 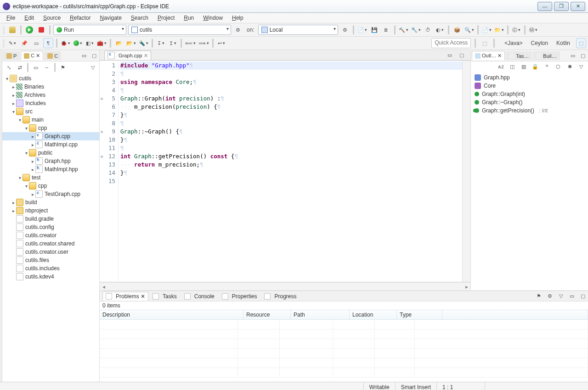 What do you see at coordinates (487, 30) in the screenshot?
I see `new-file-dropdown: 📄▾` at bounding box center [487, 30].